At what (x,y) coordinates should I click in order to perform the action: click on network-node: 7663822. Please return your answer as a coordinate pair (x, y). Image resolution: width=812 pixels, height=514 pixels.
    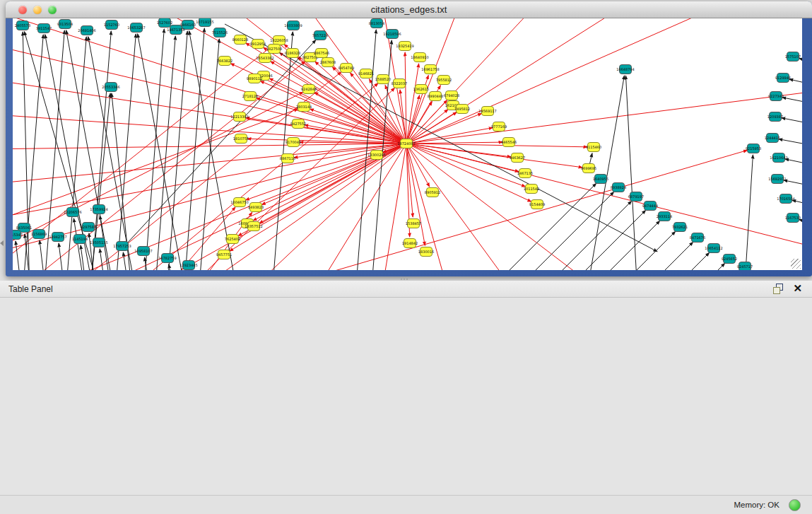
    Looking at the image, I should click on (225, 61).